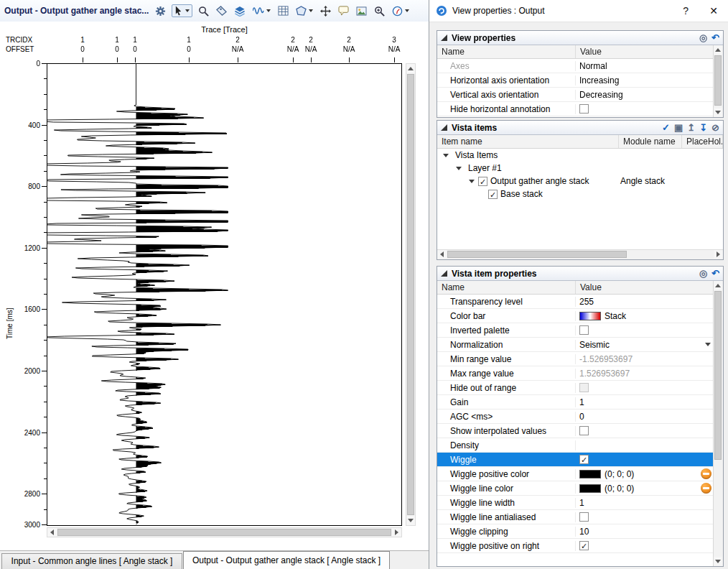 The width and height of the screenshot is (728, 569). Describe the element at coordinates (678, 128) in the screenshot. I see `copy-items-icon: ▣` at that location.